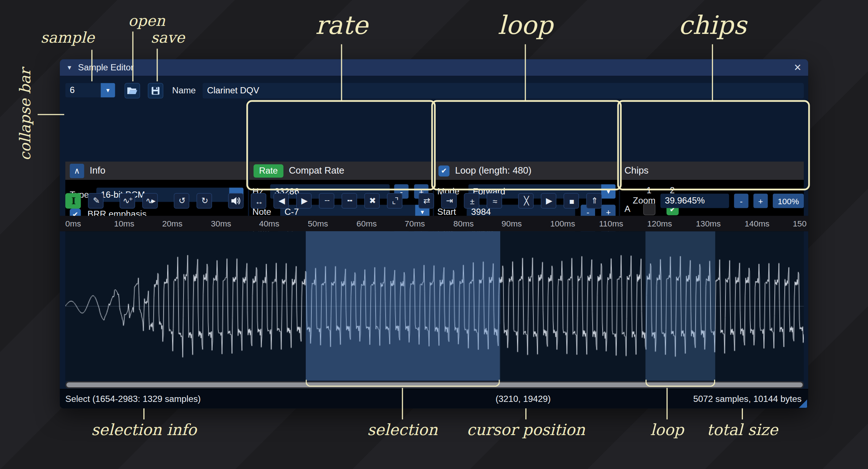 This screenshot has width=868, height=469. I want to click on open-button, so click(132, 91).